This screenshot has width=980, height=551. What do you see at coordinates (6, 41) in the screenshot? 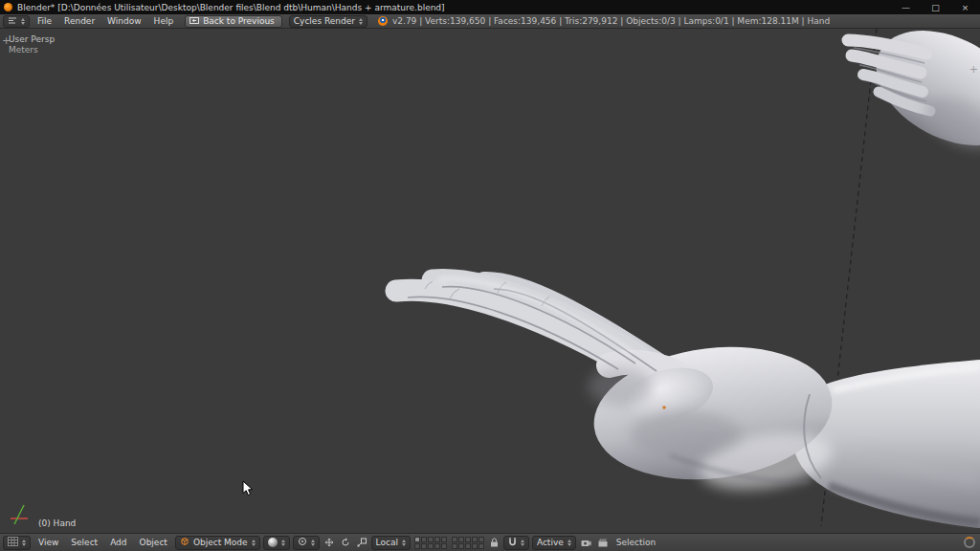
I see `expand-toolshelf-plus-icon: +` at bounding box center [6, 41].